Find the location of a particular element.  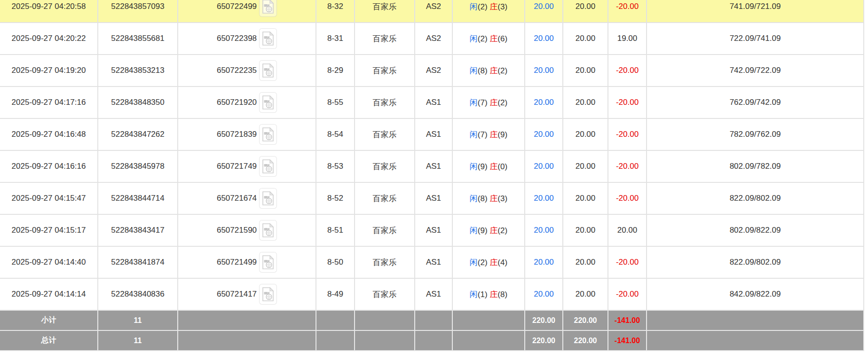

bet-id: 522843853213 is located at coordinates (138, 71).